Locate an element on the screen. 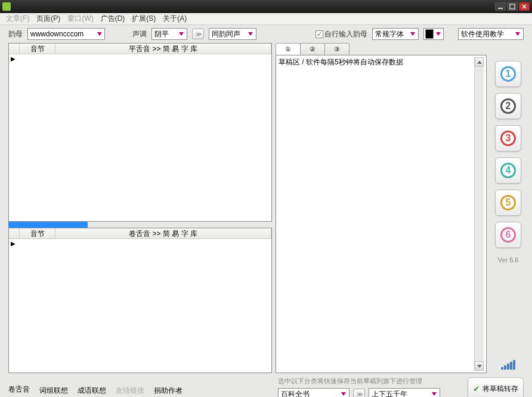 This screenshot has height=397, width=532. rhyme-dropdown-icon is located at coordinates (100, 34).